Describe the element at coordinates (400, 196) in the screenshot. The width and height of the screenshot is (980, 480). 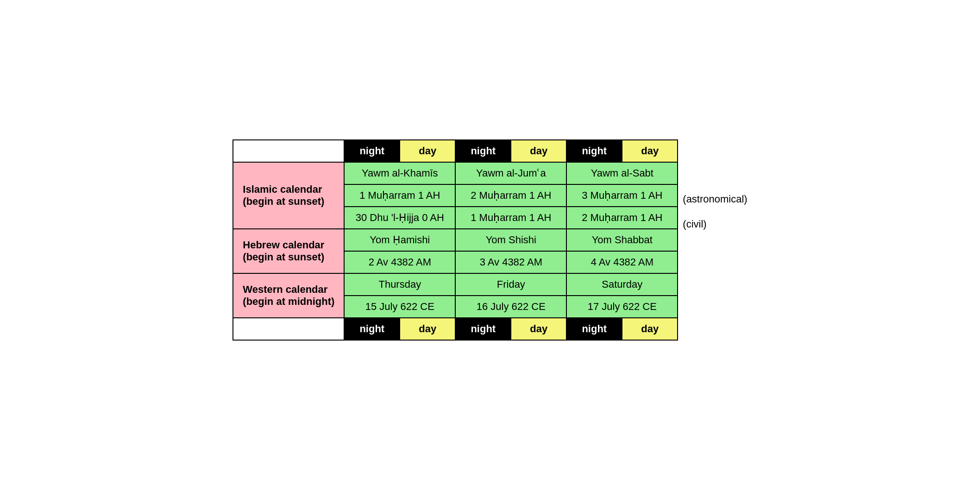
I see `islamic-astro-1: 1 Muḥarram 1 AH` at that location.